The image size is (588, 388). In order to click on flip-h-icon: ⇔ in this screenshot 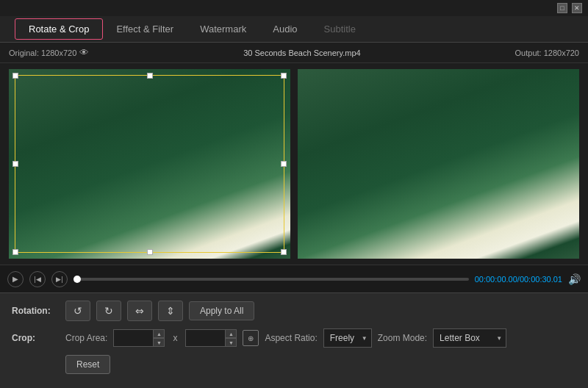, I will do `click(140, 311)`.